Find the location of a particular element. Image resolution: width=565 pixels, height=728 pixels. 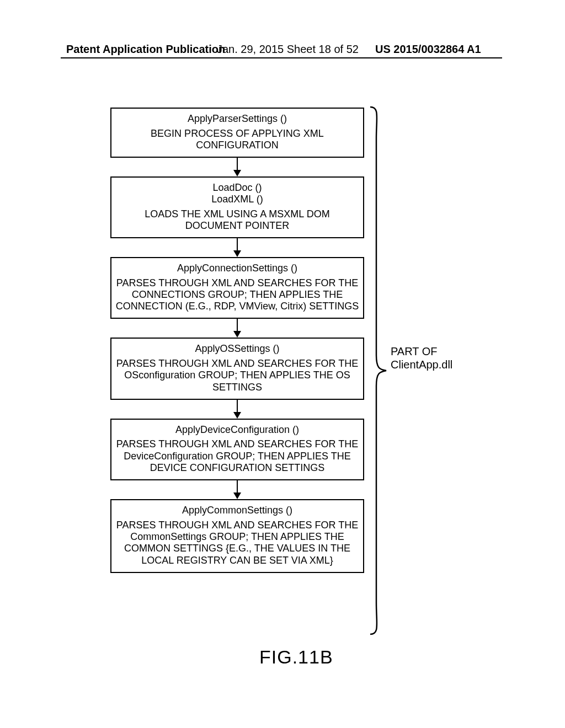

header-patent-number: US 2015/0032864 A1 is located at coordinates (428, 50).